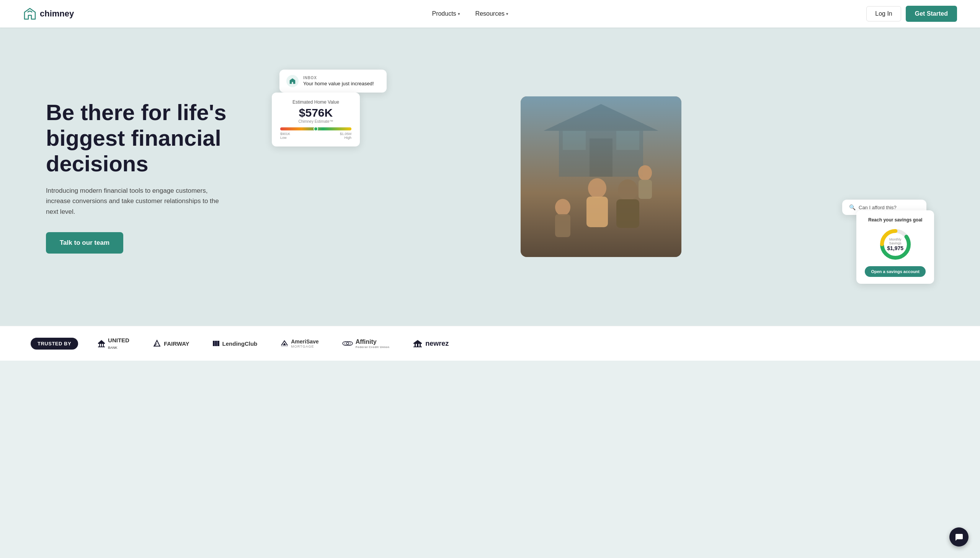 This screenshot has width=980, height=558. What do you see at coordinates (931, 14) in the screenshot?
I see `get-started-button: Get Started` at bounding box center [931, 14].